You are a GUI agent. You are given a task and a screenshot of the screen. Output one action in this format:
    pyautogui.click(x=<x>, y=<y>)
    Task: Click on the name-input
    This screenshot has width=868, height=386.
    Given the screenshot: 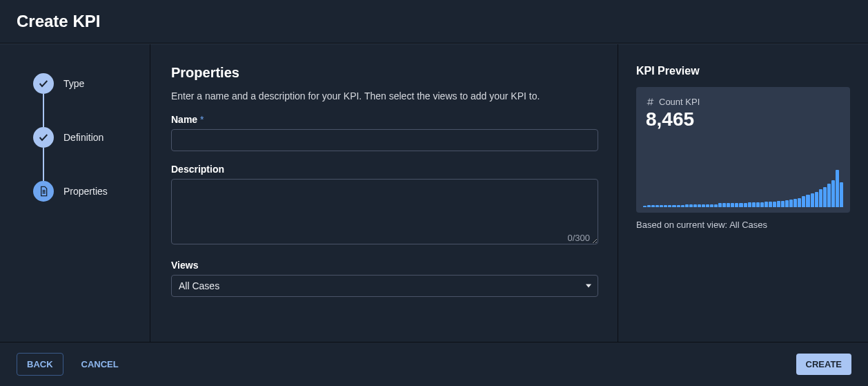 What is the action you would take?
    pyautogui.click(x=385, y=140)
    